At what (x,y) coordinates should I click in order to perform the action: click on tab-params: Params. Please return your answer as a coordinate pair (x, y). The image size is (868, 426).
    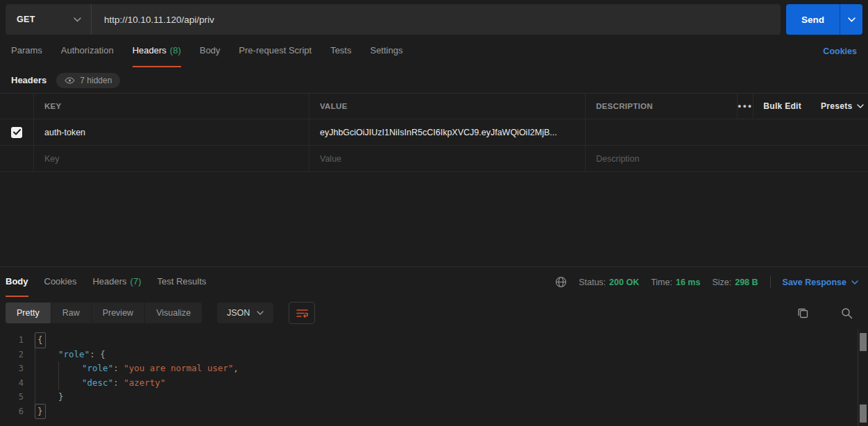
    Looking at the image, I should click on (26, 51).